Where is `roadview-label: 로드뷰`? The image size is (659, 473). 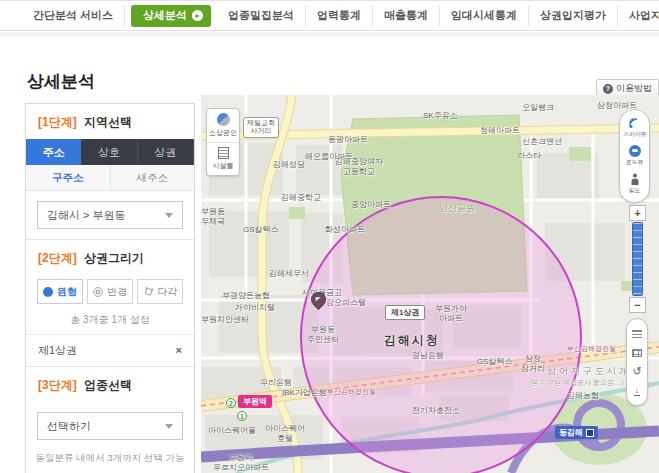
roadview-label: 로드뷰 is located at coordinates (635, 162).